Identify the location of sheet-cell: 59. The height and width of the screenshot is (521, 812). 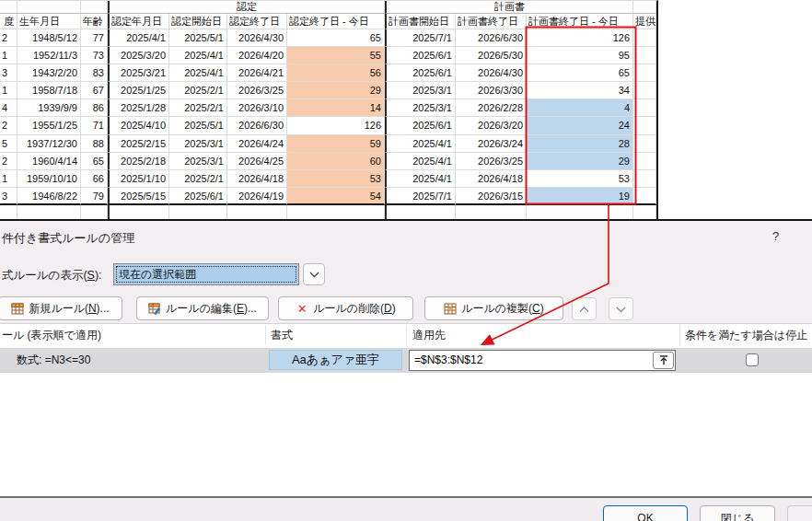
(336, 144).